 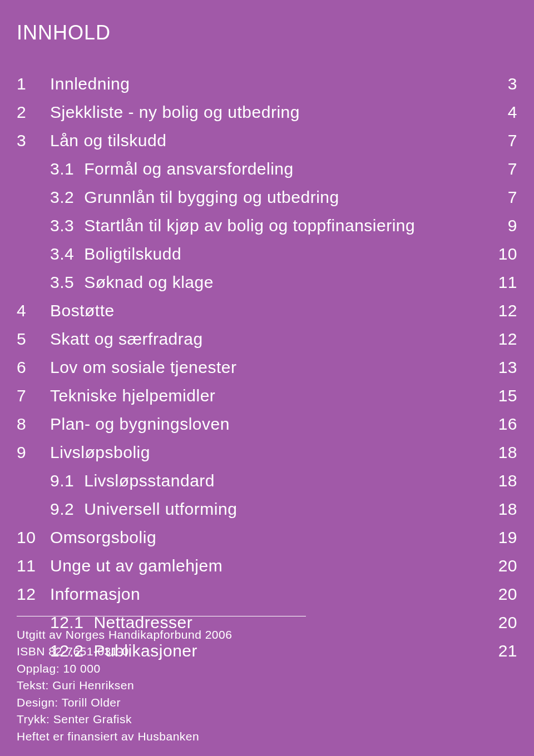 I want to click on toc-label: Formål og ansvarsfordeling, so click(x=284, y=169).